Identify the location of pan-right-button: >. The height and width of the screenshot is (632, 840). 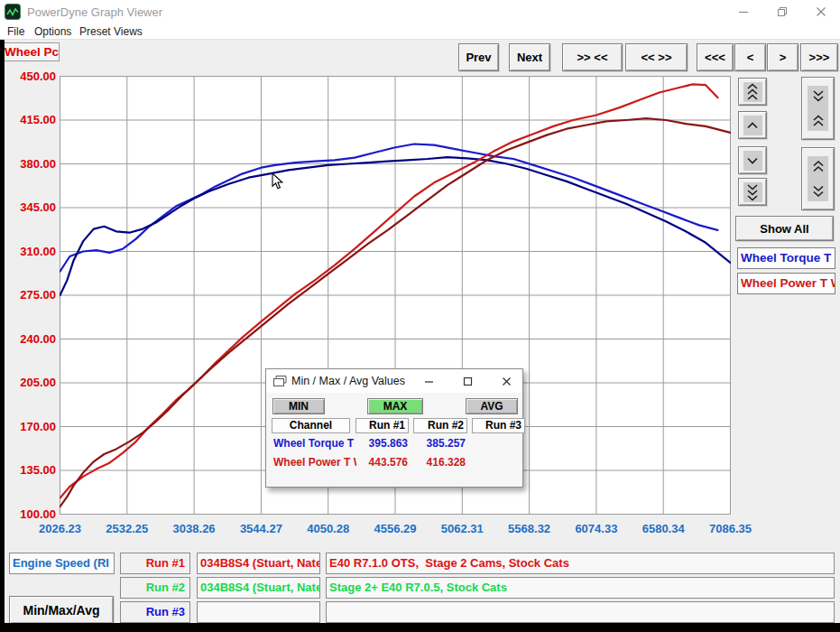
(783, 58).